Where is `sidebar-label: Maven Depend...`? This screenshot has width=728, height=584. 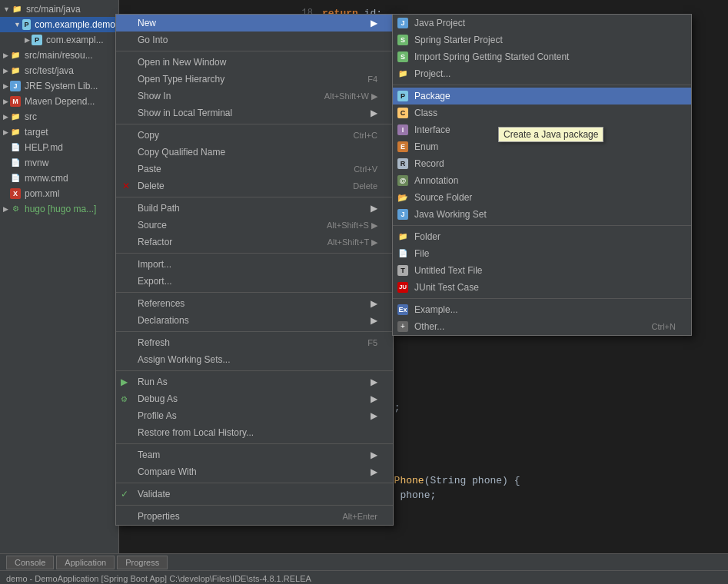
sidebar-label: Maven Depend... is located at coordinates (60, 101).